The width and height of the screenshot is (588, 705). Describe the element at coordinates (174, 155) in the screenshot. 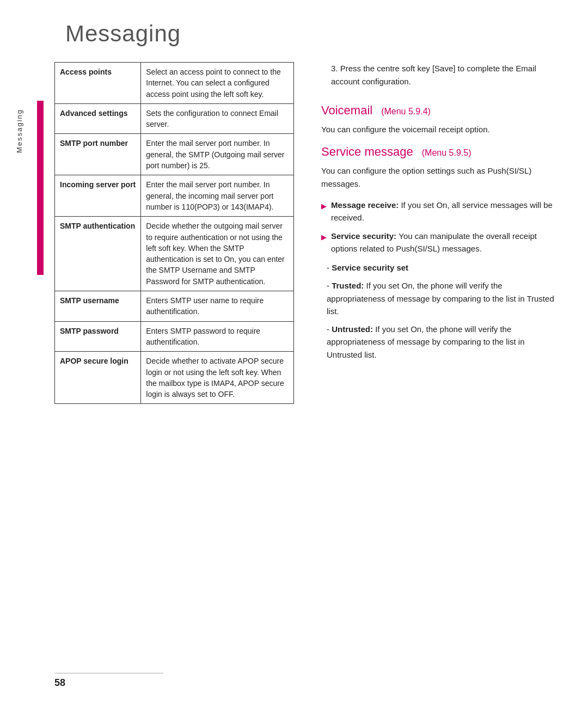

I see `table-row: SMTP port numberEnter the mail server po…` at that location.